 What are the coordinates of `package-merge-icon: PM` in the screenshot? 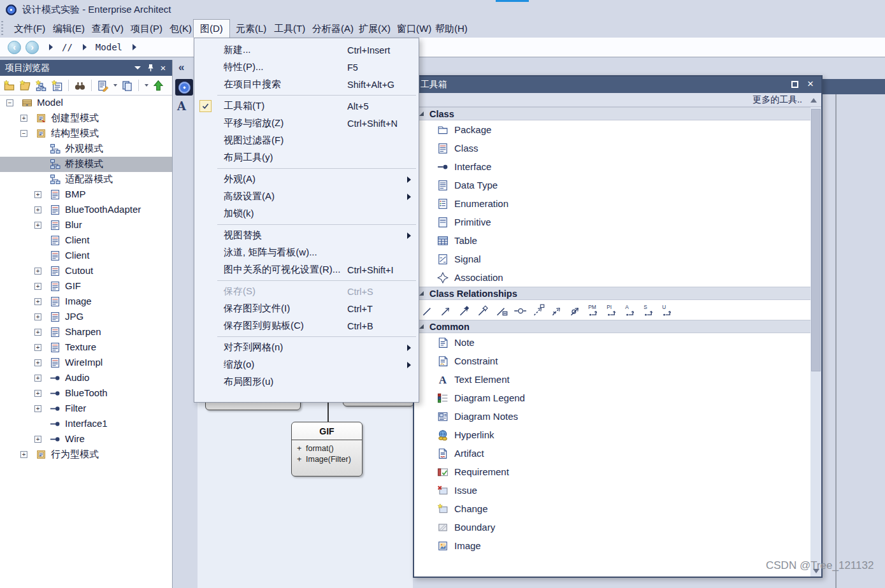 It's located at (594, 310).